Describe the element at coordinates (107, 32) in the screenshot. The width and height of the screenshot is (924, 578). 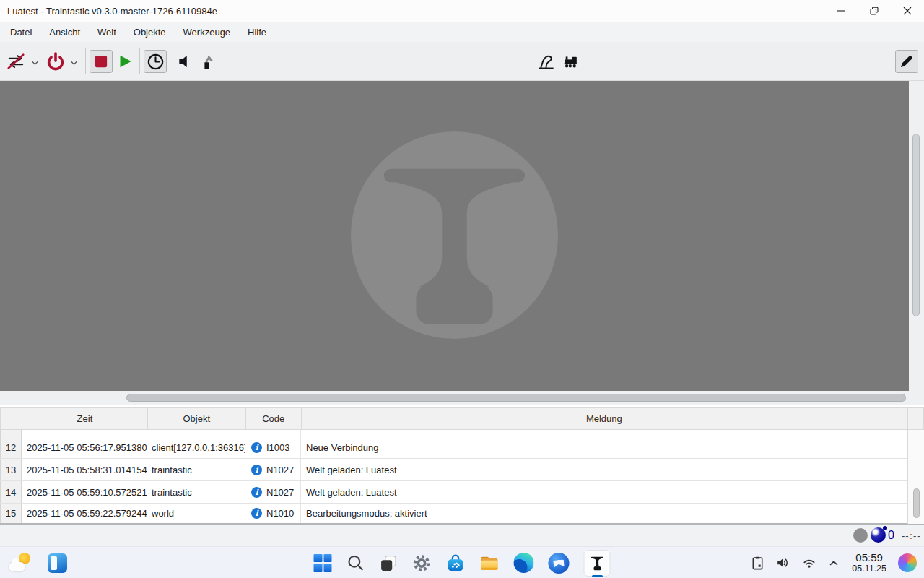
I see `menu-welt: Welt` at that location.